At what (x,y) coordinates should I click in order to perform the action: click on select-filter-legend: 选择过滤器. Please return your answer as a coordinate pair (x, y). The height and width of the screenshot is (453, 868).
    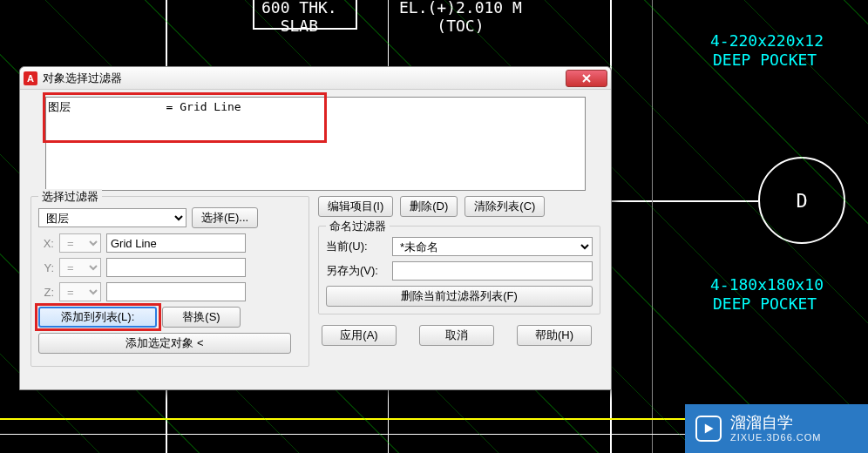
    Looking at the image, I should click on (70, 197).